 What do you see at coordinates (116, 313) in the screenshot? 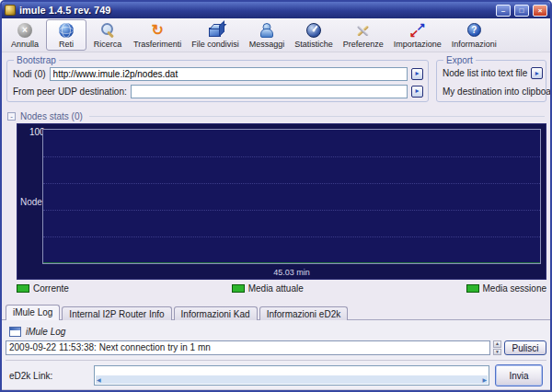
I see `tab-internal-i2p-router-info: Internal I2P Router Info` at bounding box center [116, 313].